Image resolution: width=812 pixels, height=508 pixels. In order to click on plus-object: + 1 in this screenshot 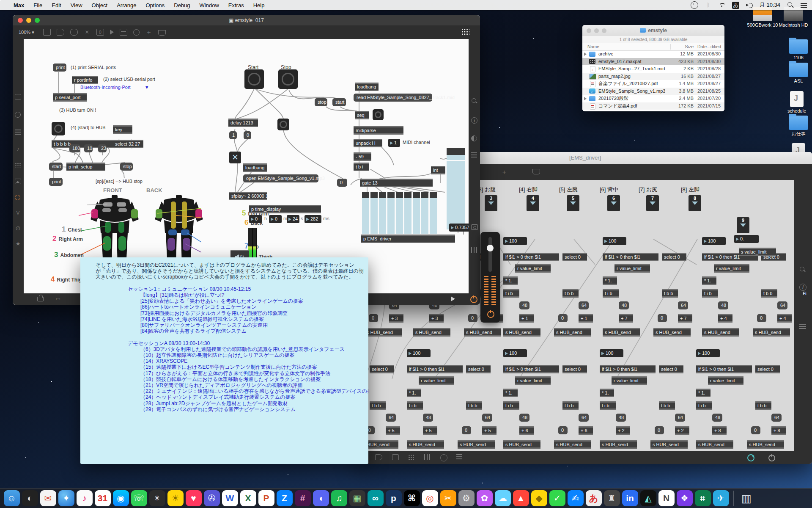, I will do `click(527, 318)`.